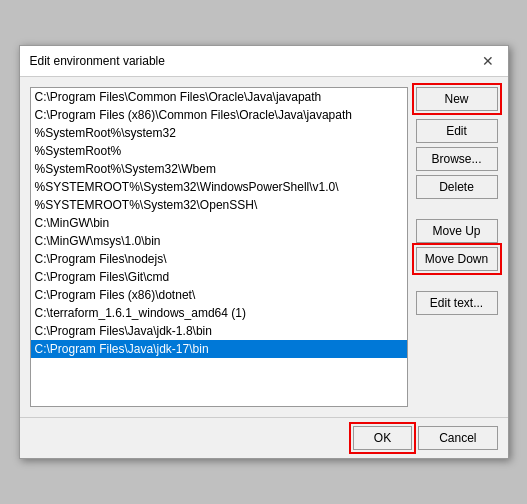 This screenshot has height=504, width=527. I want to click on new-button: New, so click(457, 99).